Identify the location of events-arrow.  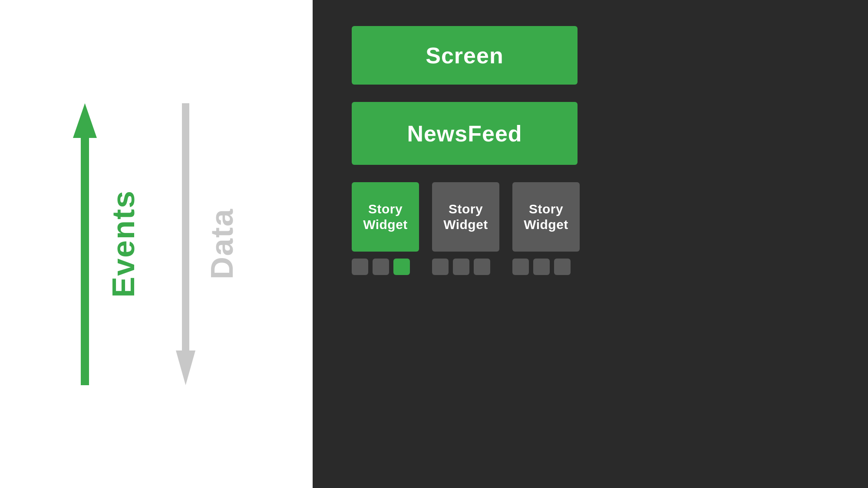
(85, 244).